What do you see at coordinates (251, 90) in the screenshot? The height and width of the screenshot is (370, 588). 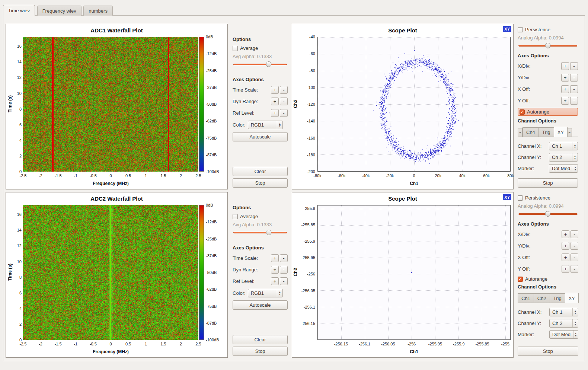 I see `time-scale-label: Time Scale:` at bounding box center [251, 90].